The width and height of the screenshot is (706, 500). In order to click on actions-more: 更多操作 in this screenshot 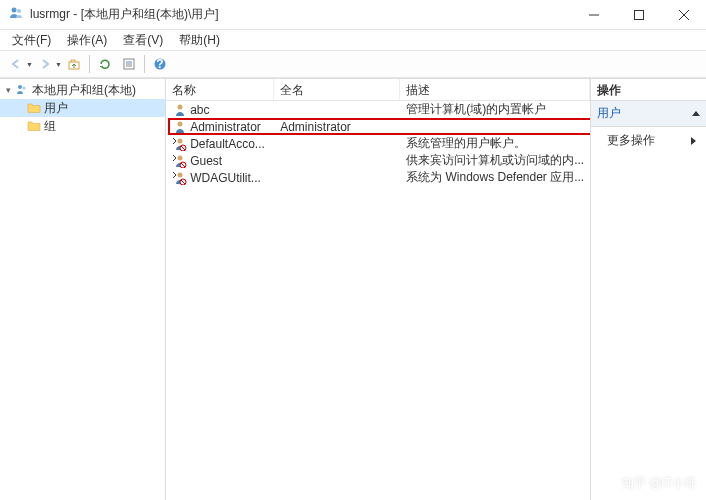, I will do `click(648, 140)`.